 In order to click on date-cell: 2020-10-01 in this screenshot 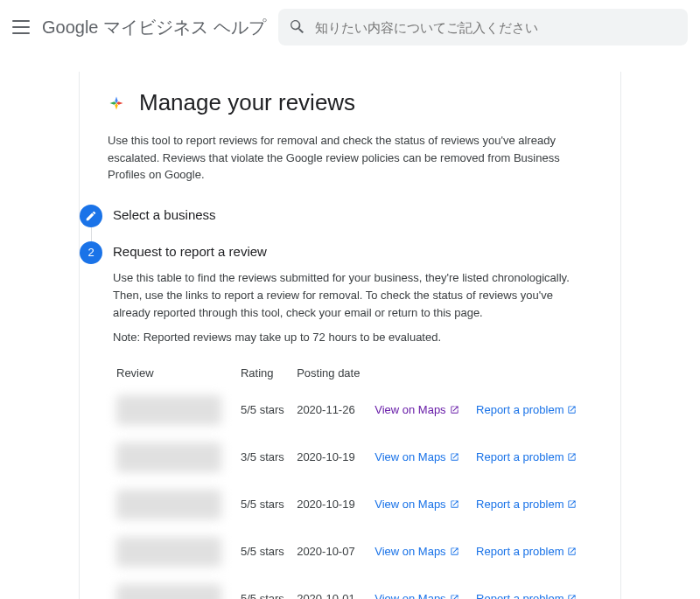, I will do `click(332, 588)`.